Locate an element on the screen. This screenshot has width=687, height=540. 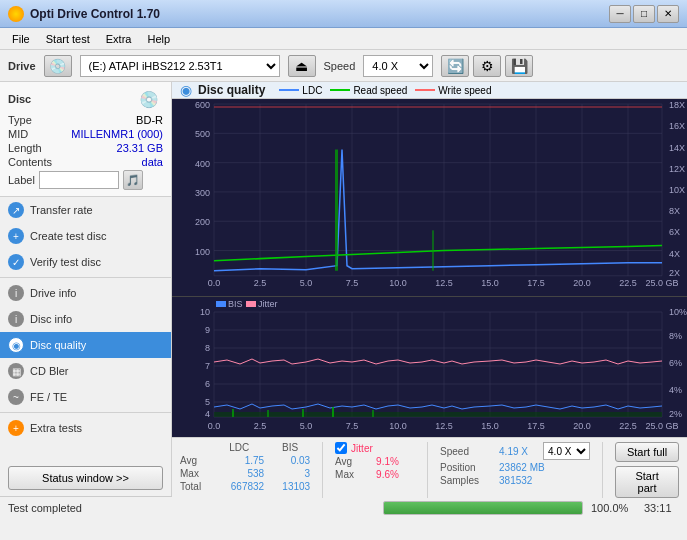
fe-te-label: FE / TE is located at coordinates (48, 397).